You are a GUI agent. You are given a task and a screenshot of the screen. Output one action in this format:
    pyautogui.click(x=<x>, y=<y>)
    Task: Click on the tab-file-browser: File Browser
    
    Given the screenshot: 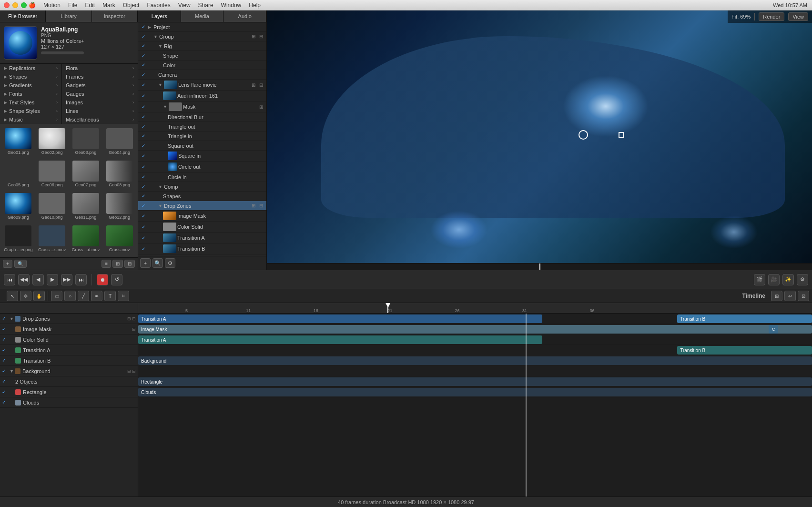 What is the action you would take?
    pyautogui.click(x=23, y=16)
    